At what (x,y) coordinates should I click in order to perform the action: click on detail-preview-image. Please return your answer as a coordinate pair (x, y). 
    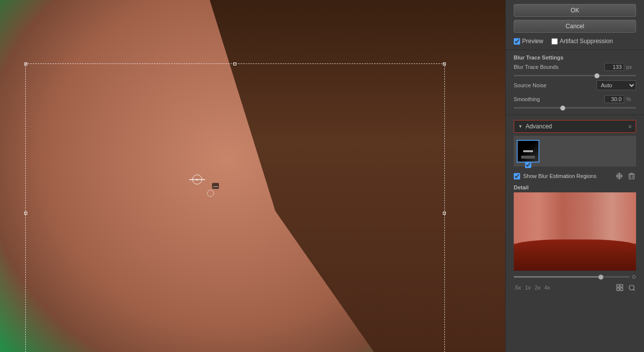
    Looking at the image, I should click on (575, 232).